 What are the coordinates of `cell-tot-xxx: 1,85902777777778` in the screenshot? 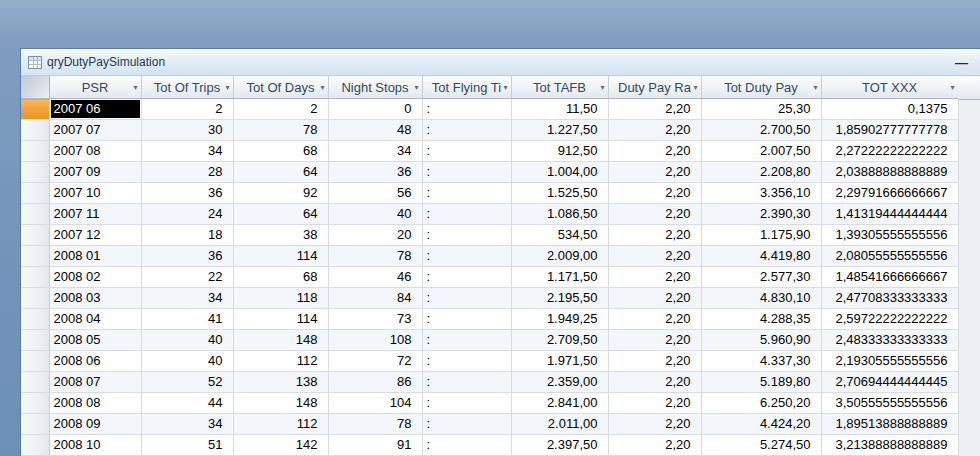 It's located at (890, 130).